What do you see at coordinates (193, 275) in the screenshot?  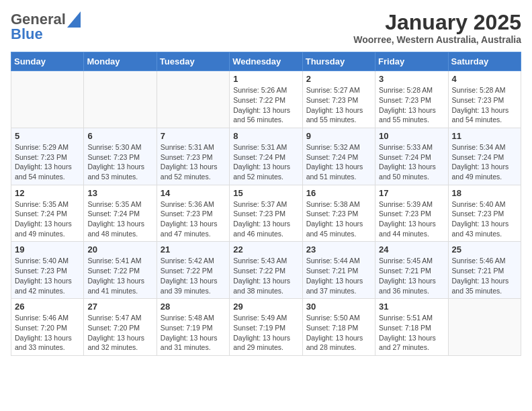 I see `day-info: Sunrise: 5:42 AM Sunset: 7:22 PM Dayligh…` at bounding box center [193, 275].